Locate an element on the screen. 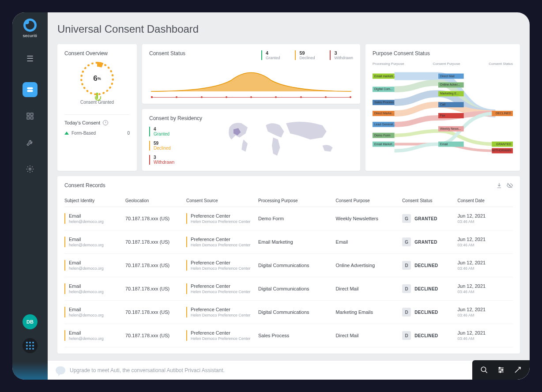 The width and height of the screenshot is (542, 392). svg-text: Lead Generat... is located at coordinates (385, 124).